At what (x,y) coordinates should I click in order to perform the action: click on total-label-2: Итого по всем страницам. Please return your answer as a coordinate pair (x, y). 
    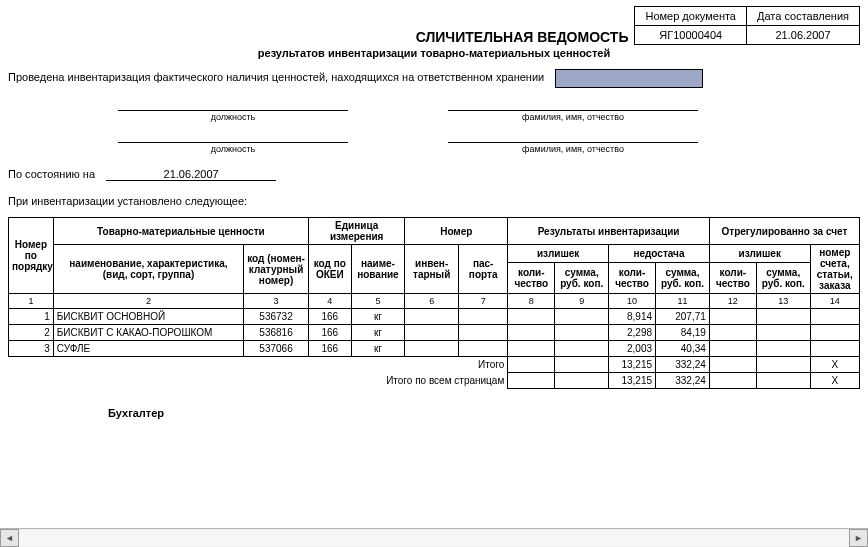
    Looking at the image, I should click on (258, 381).